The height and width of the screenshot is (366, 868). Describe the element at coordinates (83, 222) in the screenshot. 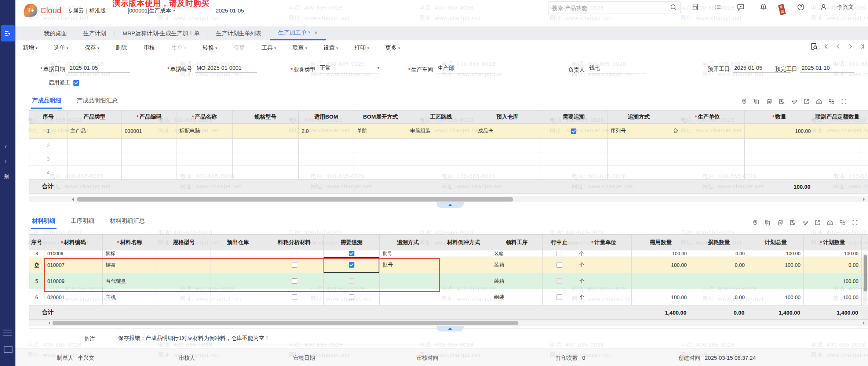

I see `tab-process-detail: 工序明细` at that location.